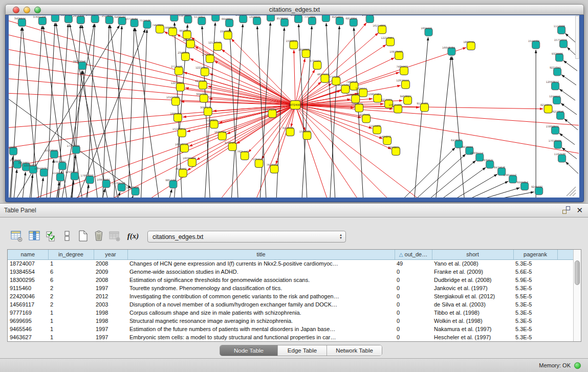 The image size is (588, 372). I want to click on float-window-icon, so click(566, 210).